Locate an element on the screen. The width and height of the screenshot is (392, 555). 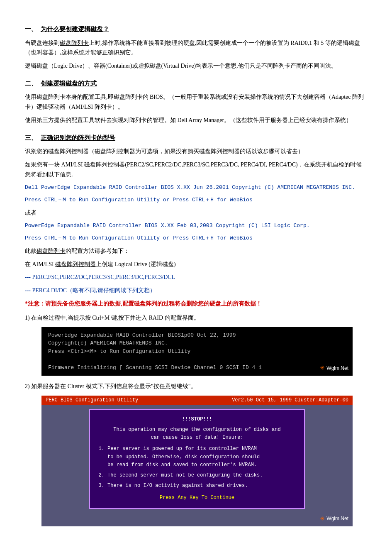
section-3-para-2: 如果您有一块 AMI/LSI 磁盘阵列控制器(PERC2/SC,PERC2/DC… is located at coordinates (196, 170).